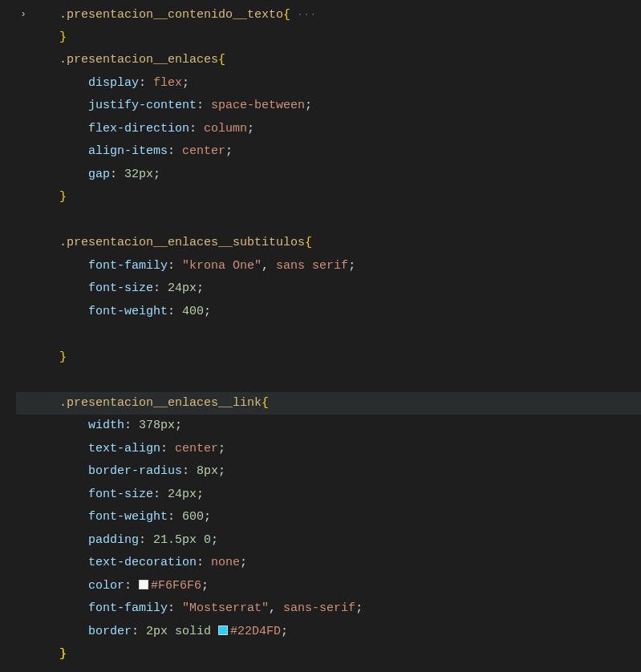 This screenshot has width=641, height=672. What do you see at coordinates (182, 289) in the screenshot?
I see `css-value: 24px` at bounding box center [182, 289].